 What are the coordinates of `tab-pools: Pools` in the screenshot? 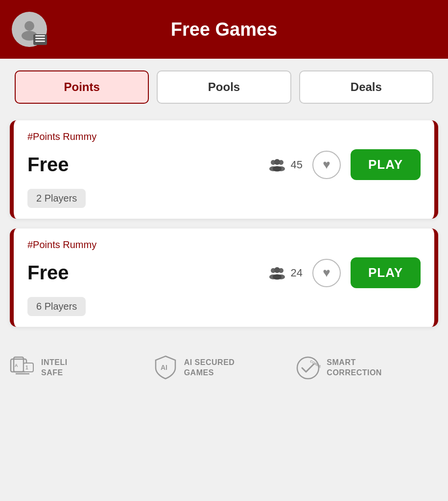 It's located at (224, 87).